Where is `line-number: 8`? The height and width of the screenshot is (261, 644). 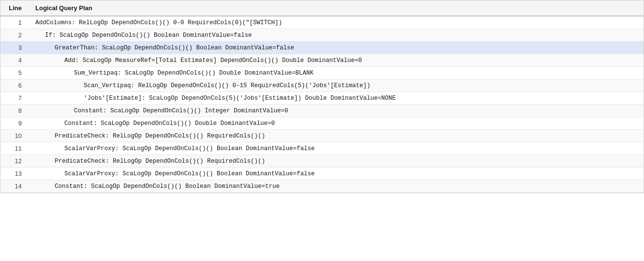 line-number: 8 is located at coordinates (15, 111).